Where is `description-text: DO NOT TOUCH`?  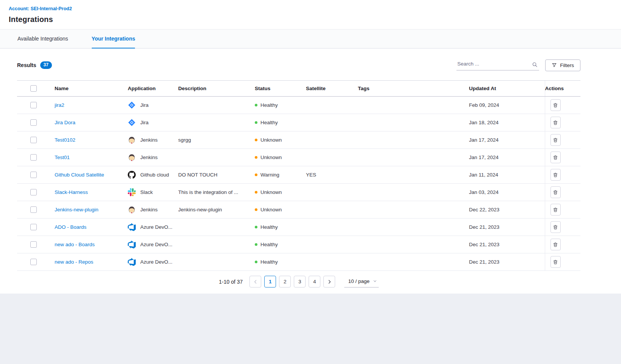 description-text: DO NOT TOUCH is located at coordinates (198, 175).